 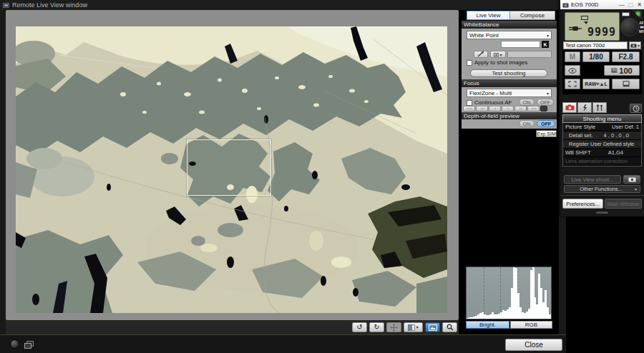 I want to click on white-balance-select: White Point ▾, so click(x=509, y=35).